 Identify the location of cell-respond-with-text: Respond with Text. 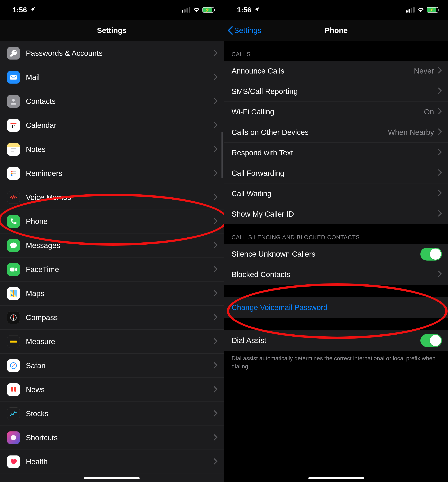
(336, 153).